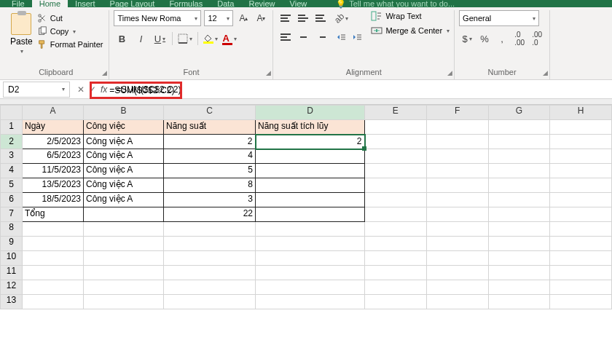 Image resolution: width=612 pixels, height=364 pixels. What do you see at coordinates (53, 157) in the screenshot?
I see `cell: 6/5/2023` at bounding box center [53, 157].